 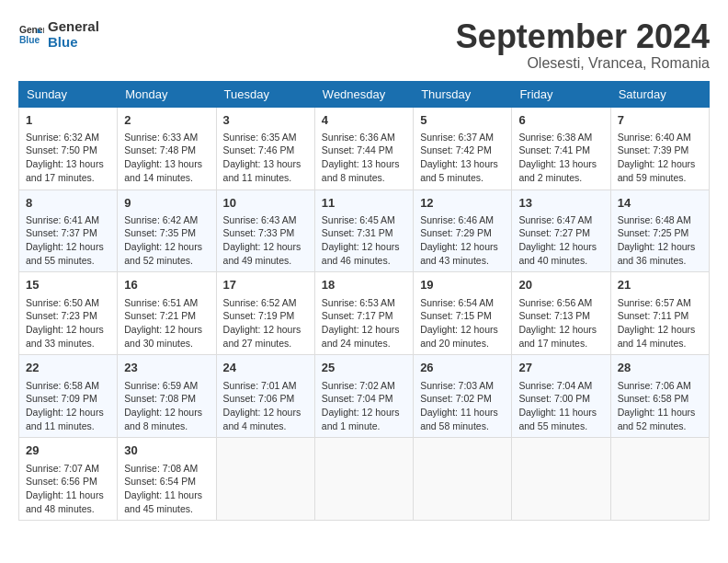 I want to click on day-number: 10, so click(x=266, y=203).